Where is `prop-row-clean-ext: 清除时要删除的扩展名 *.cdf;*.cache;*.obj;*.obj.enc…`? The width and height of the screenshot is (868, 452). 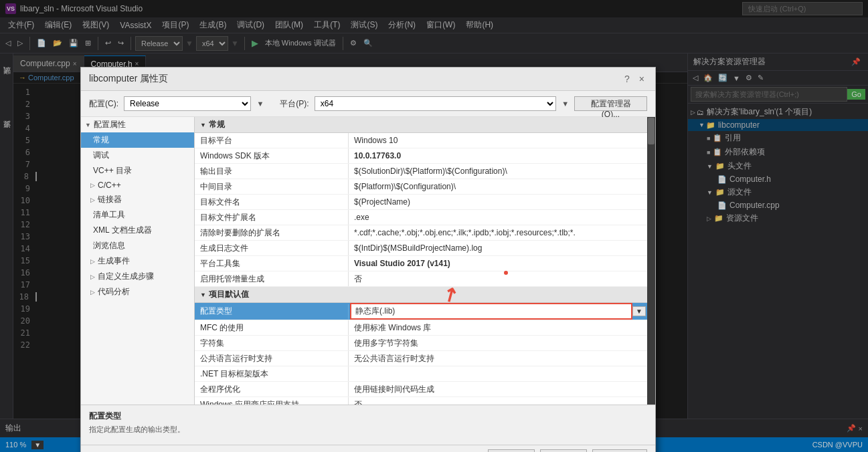 prop-row-clean-ext: 清除时要删除的扩展名 *.cdf;*.cache;*.obj;*.obj.enc… is located at coordinates (421, 233).